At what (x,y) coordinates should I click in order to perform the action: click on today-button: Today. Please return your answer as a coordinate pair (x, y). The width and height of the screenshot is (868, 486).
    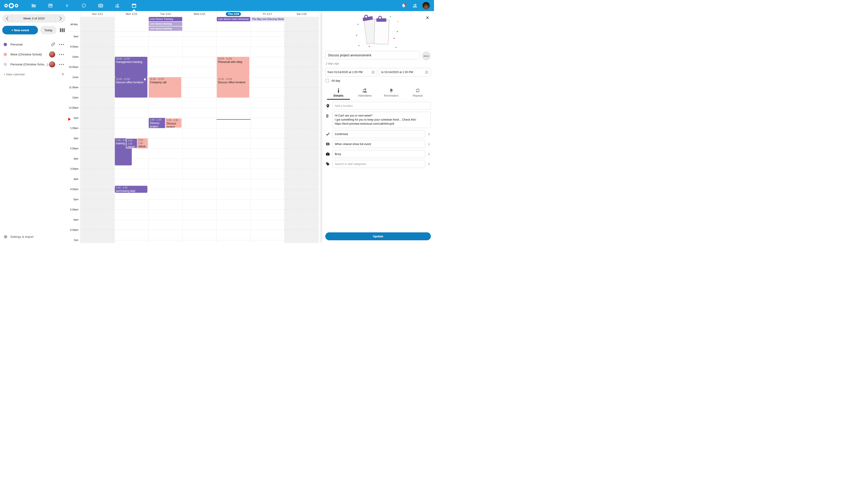
    Looking at the image, I should click on (49, 30).